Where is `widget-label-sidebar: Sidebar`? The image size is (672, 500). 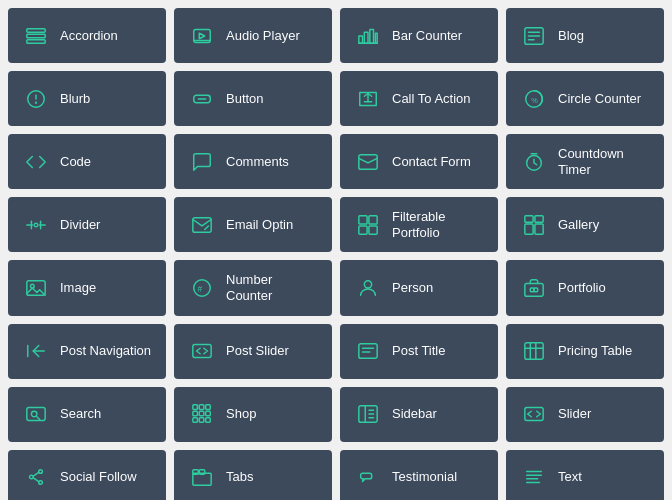 widget-label-sidebar: Sidebar is located at coordinates (414, 414).